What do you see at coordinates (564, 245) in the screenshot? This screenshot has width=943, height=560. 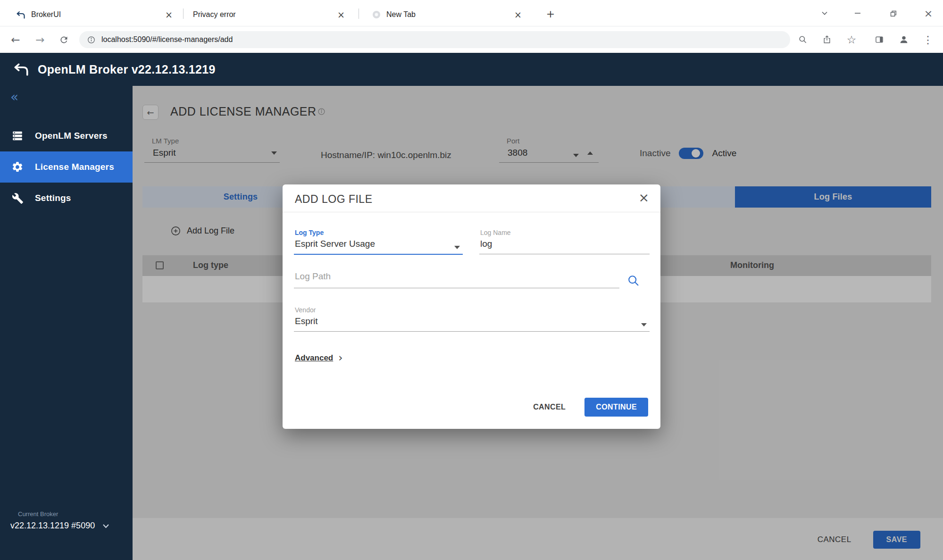 I see `log-name-input` at bounding box center [564, 245].